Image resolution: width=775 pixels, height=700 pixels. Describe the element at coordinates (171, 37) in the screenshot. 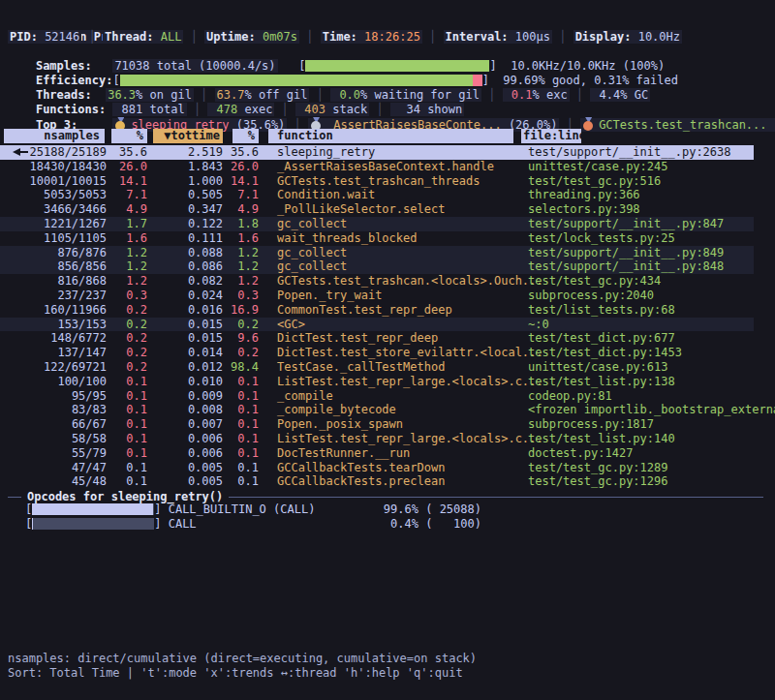

I see `status-value: ALL` at that location.